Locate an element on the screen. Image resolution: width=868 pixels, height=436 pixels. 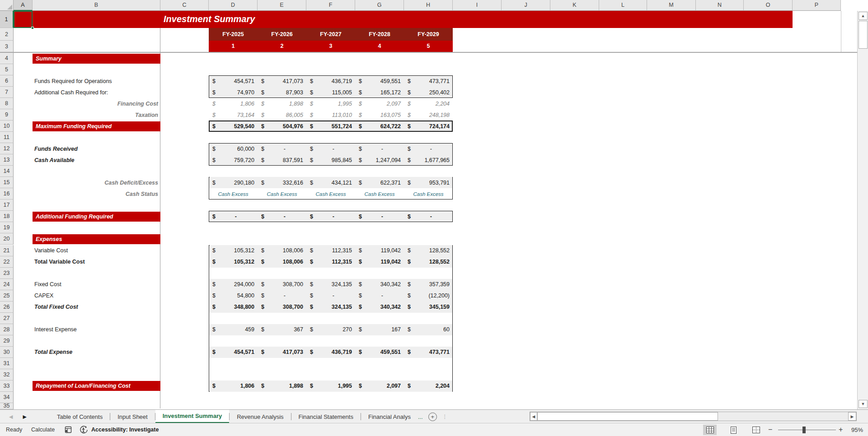
row-label: Total Fixed Cost is located at coordinates (96, 307).